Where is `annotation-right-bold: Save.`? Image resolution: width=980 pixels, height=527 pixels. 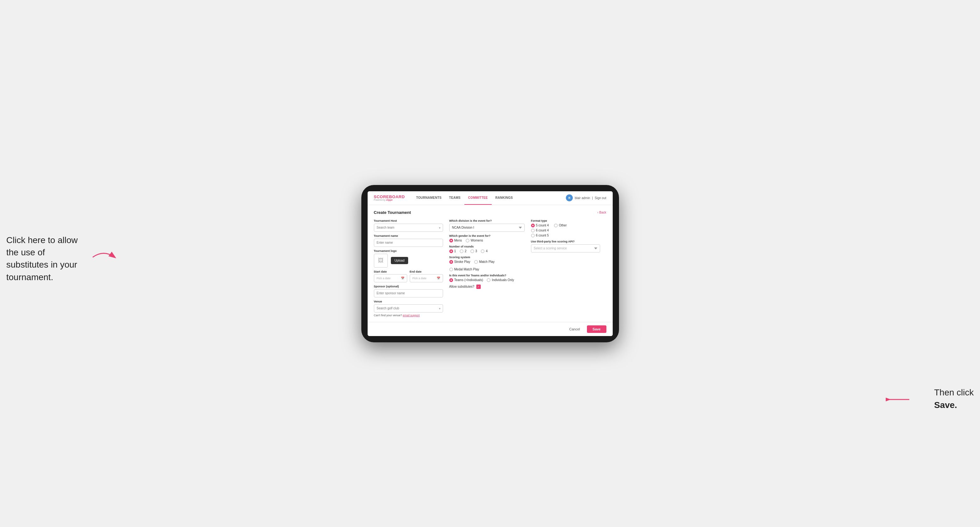 annotation-right-bold: Save. is located at coordinates (946, 405).